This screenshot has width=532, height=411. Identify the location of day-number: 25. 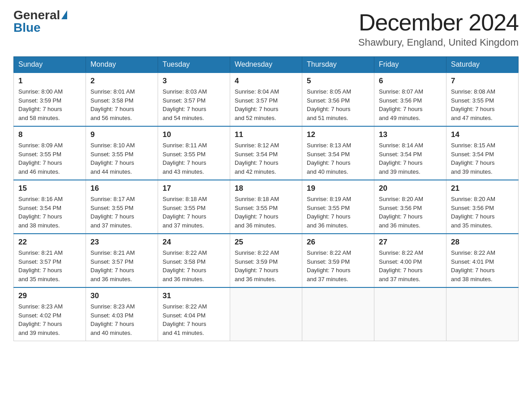
(266, 242).